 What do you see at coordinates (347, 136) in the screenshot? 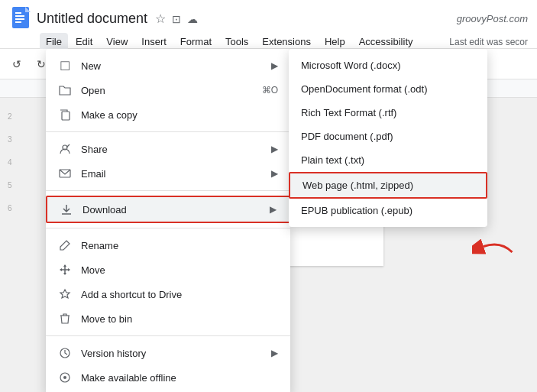
I see `submenu-item-pdf-label: PDF document (.pdf)` at bounding box center [347, 136].